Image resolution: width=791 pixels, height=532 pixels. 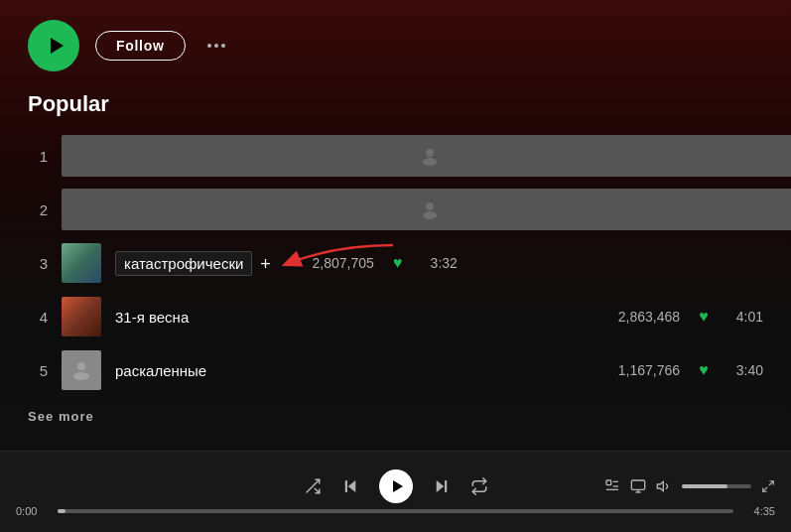 I want to click on current-time: 0:00, so click(x=33, y=511).